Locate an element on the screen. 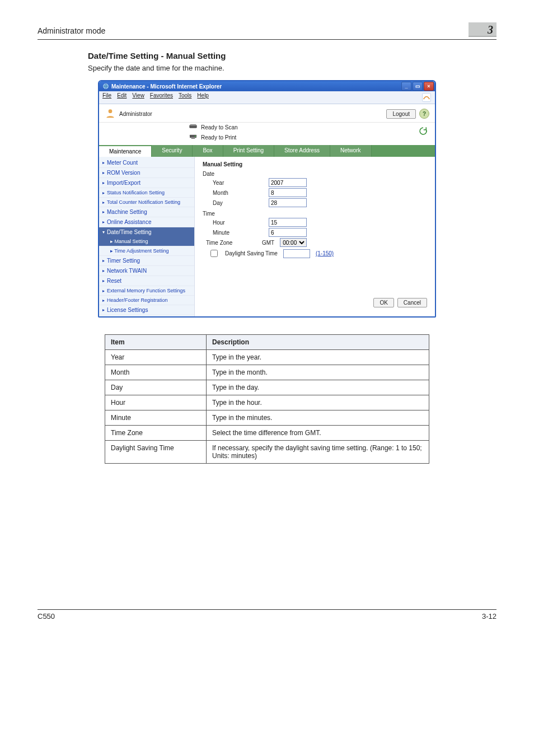 This screenshot has width=534, height=756. sidebar-item-online-assistance: ▸Online Assistance is located at coordinates (147, 222).